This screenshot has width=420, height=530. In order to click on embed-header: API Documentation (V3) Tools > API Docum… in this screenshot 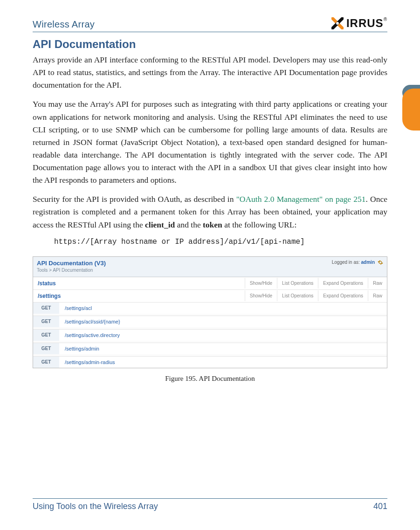, I will do `click(210, 267)`.